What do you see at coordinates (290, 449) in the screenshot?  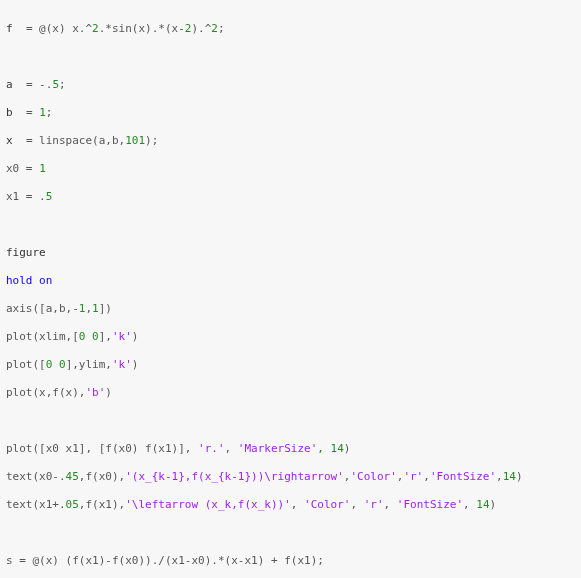 I see `code-line: plot([x0 x1], [f(x0) f(x1)], 'r.', 'Mark…` at bounding box center [290, 449].